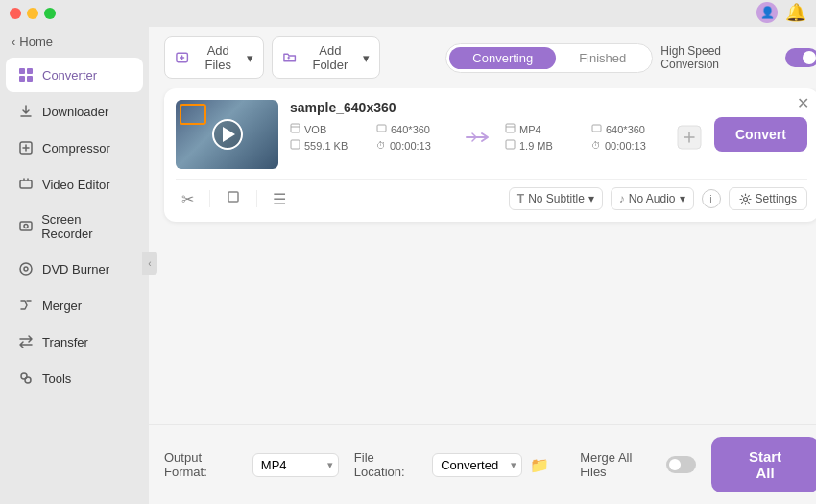  I want to click on output-format: MP4, so click(548, 129).